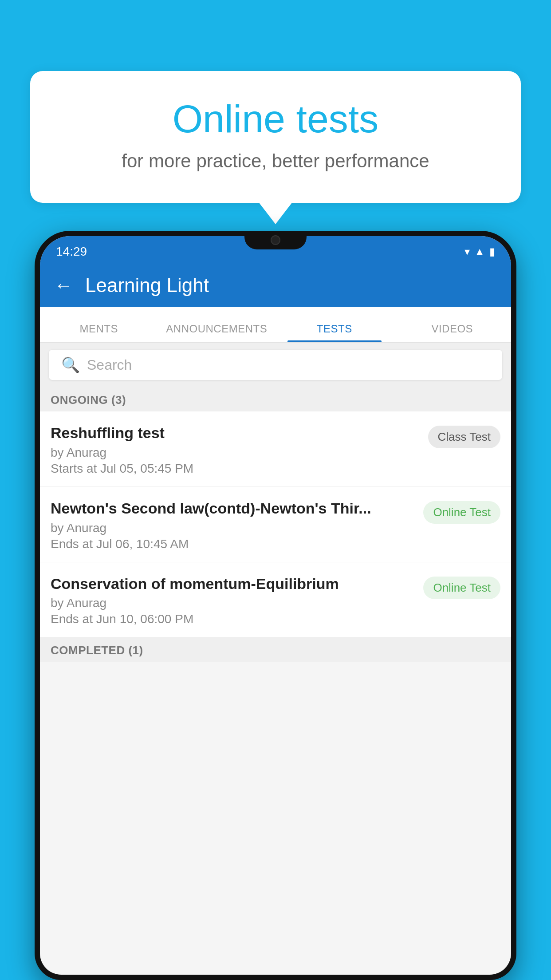 This screenshot has height=980, width=551. What do you see at coordinates (276, 240) in the screenshot?
I see `phone-notch` at bounding box center [276, 240].